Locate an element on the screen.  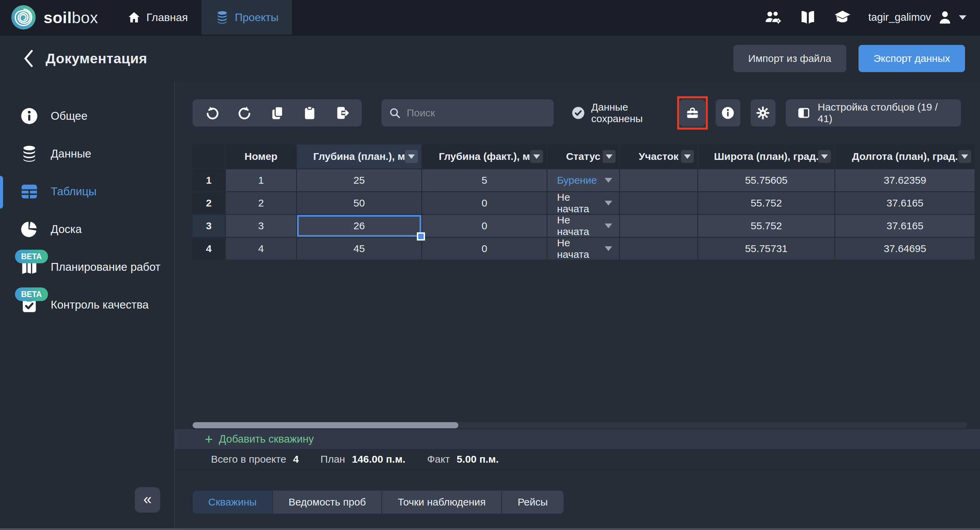
table-cell-depth-plan: 50 is located at coordinates (359, 203).